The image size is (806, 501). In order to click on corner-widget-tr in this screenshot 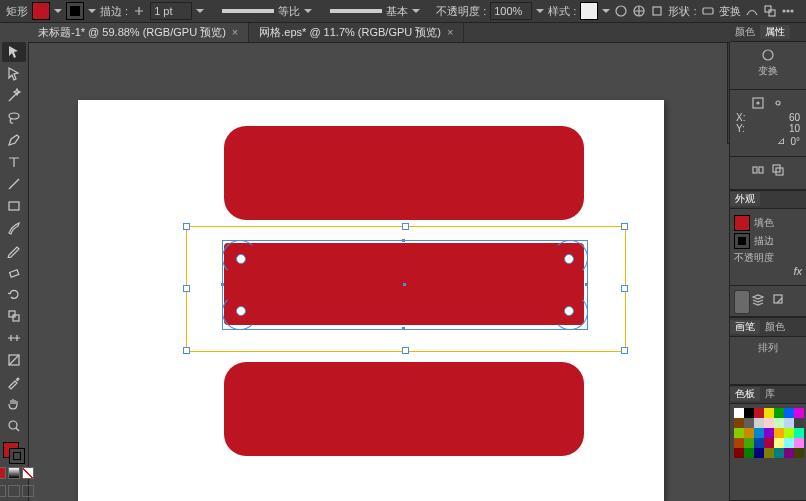, I will do `click(569, 259)`.